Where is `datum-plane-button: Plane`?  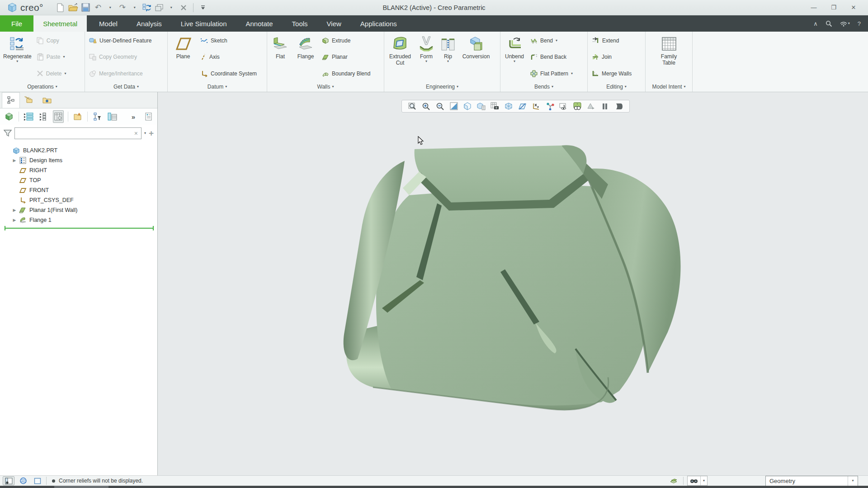
datum-plane-button: Plane is located at coordinates (183, 57).